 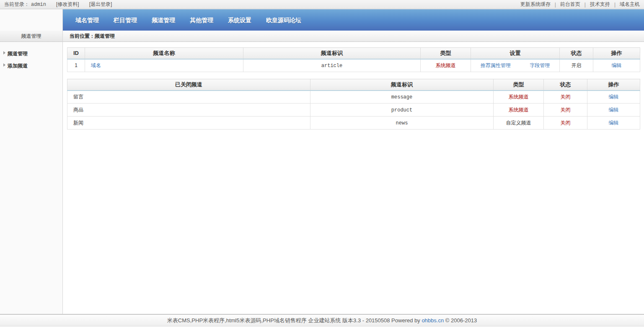 I want to click on cell-name: 新闻, so click(x=189, y=123).